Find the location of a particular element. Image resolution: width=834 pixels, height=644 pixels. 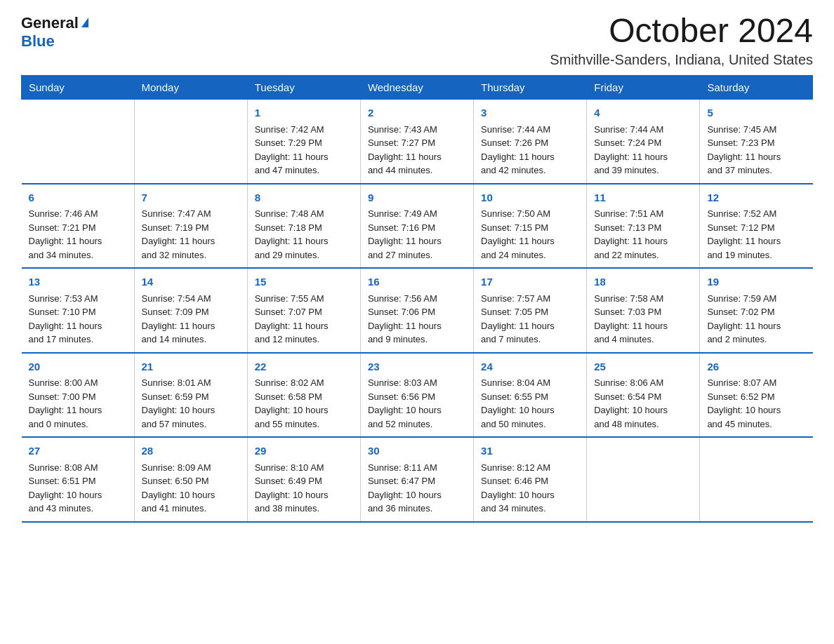

calendar-week-3: 13Sunrise: 7:53 AM Sunset: 7:10 PM Dayli… is located at coordinates (417, 310).